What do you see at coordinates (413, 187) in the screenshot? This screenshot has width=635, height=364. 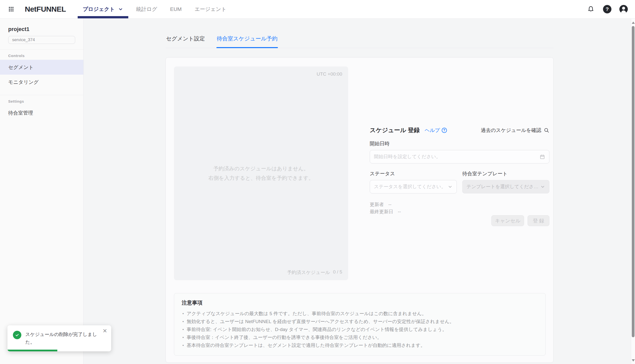 I see `status-select: ステータスを選択してください。` at bounding box center [413, 187].